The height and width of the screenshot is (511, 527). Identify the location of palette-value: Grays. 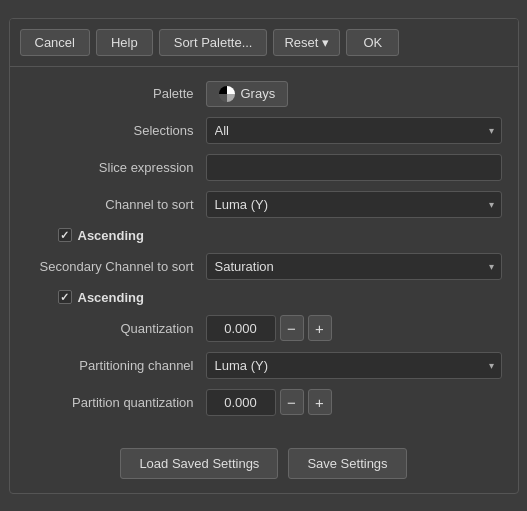
(258, 94).